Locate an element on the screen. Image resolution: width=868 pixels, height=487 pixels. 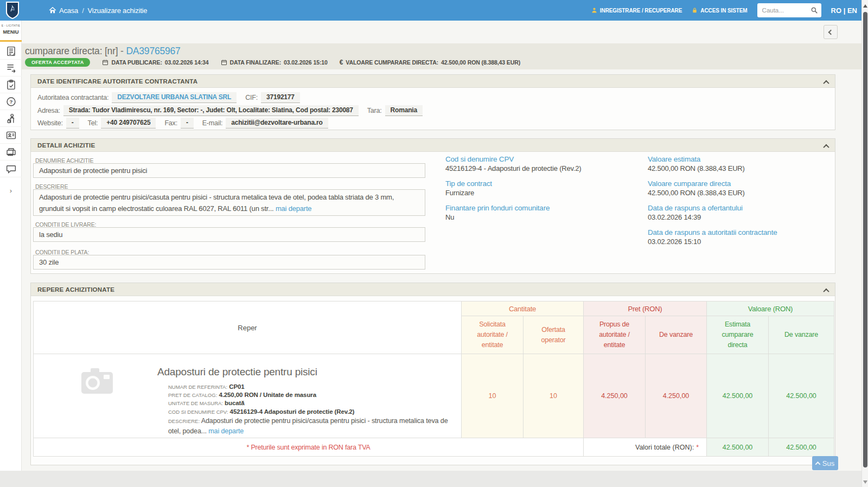
email-label: E-mail: is located at coordinates (213, 123).